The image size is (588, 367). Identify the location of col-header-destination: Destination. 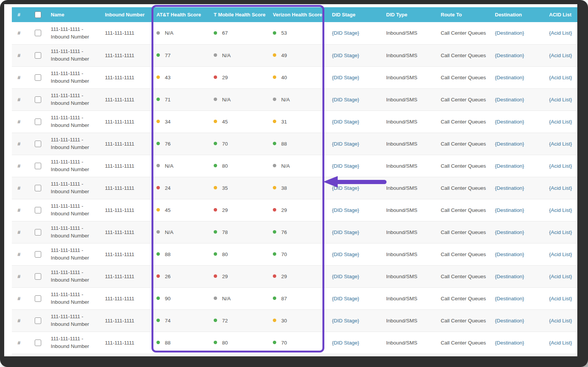
(516, 14).